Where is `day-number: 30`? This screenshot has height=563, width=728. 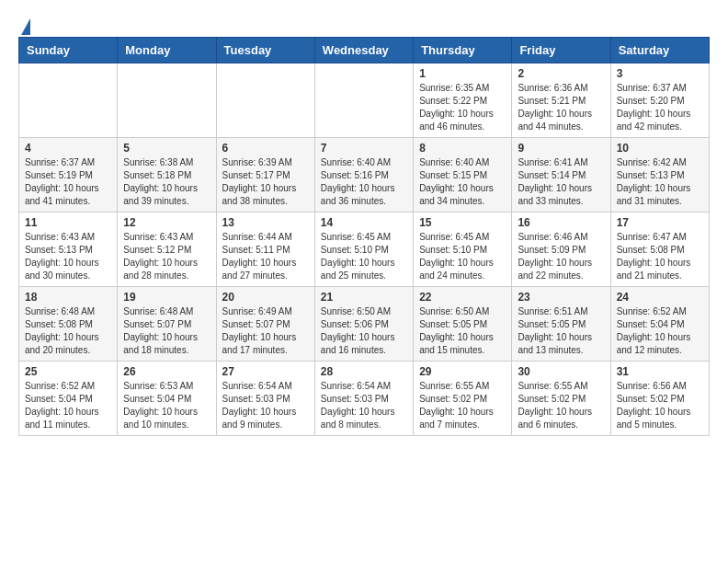
day-number: 30 is located at coordinates (561, 372).